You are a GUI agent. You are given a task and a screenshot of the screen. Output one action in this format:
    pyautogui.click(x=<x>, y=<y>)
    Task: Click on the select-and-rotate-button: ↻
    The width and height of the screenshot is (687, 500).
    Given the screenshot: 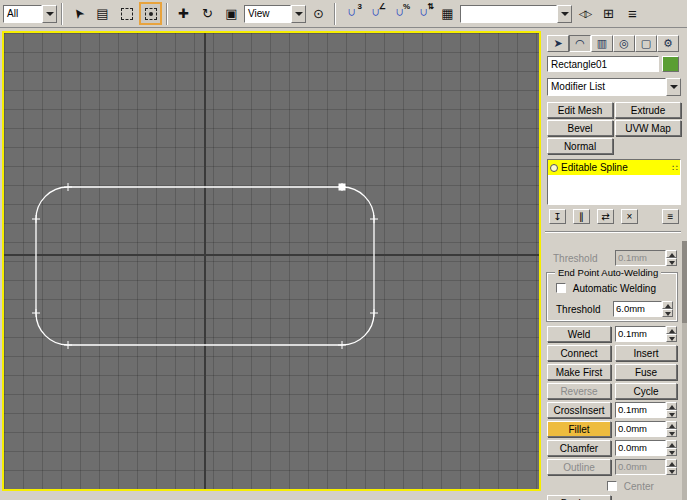 What is the action you would take?
    pyautogui.click(x=208, y=14)
    